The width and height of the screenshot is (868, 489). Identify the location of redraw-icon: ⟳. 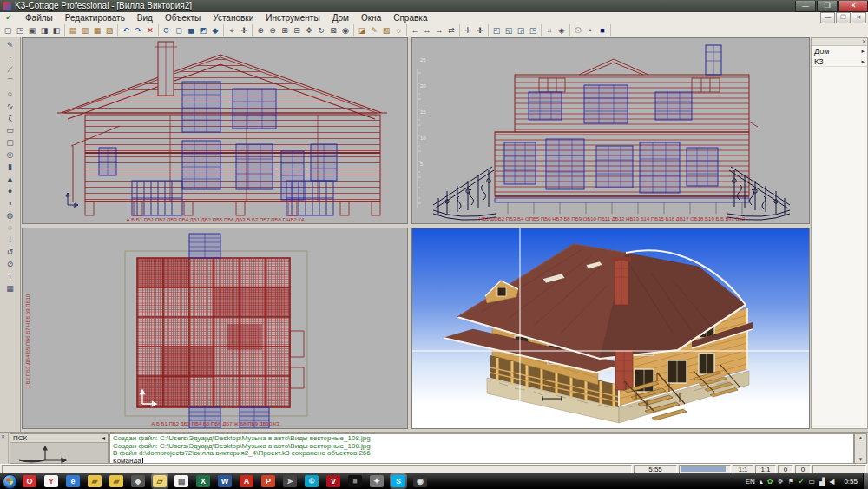
(167, 31).